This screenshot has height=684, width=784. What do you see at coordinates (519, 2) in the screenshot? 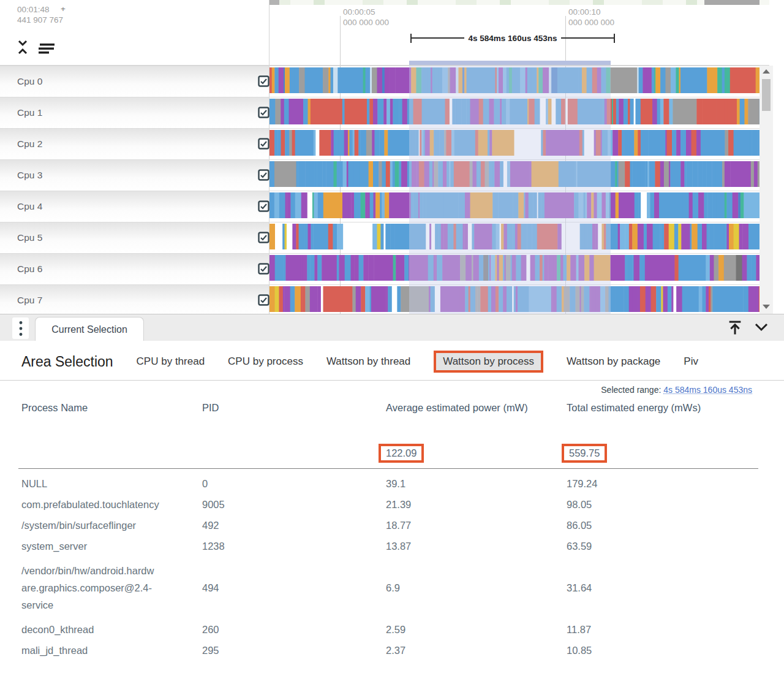
I see `timeline-minimap` at bounding box center [519, 2].